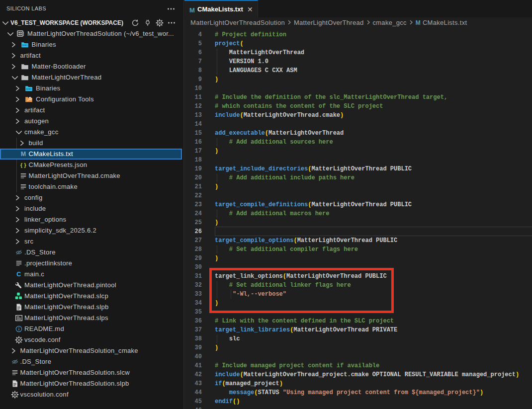 The image size is (532, 409). Describe the element at coordinates (19, 274) in the screenshot. I see `svg-text: C` at that location.